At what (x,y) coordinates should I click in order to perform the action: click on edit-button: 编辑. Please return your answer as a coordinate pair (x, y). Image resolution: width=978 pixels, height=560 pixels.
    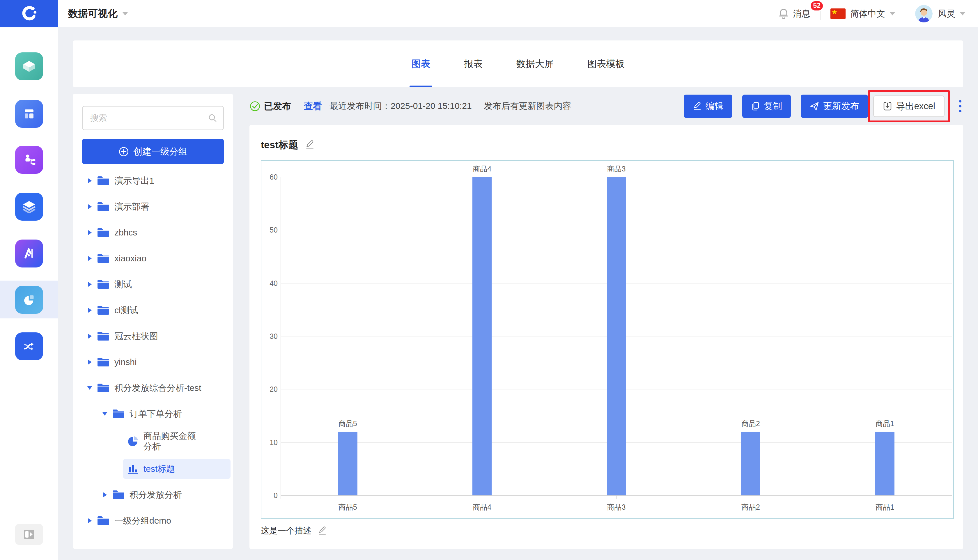
    Looking at the image, I should click on (708, 106).